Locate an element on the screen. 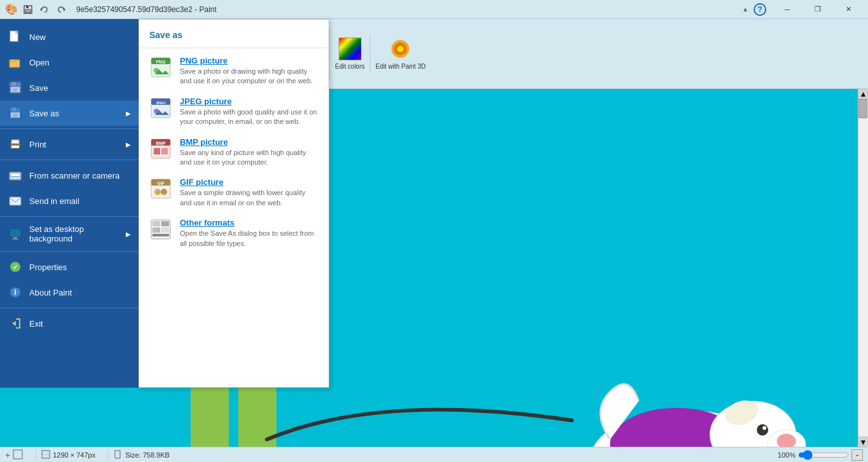  menu-open: Open is located at coordinates (69, 62).